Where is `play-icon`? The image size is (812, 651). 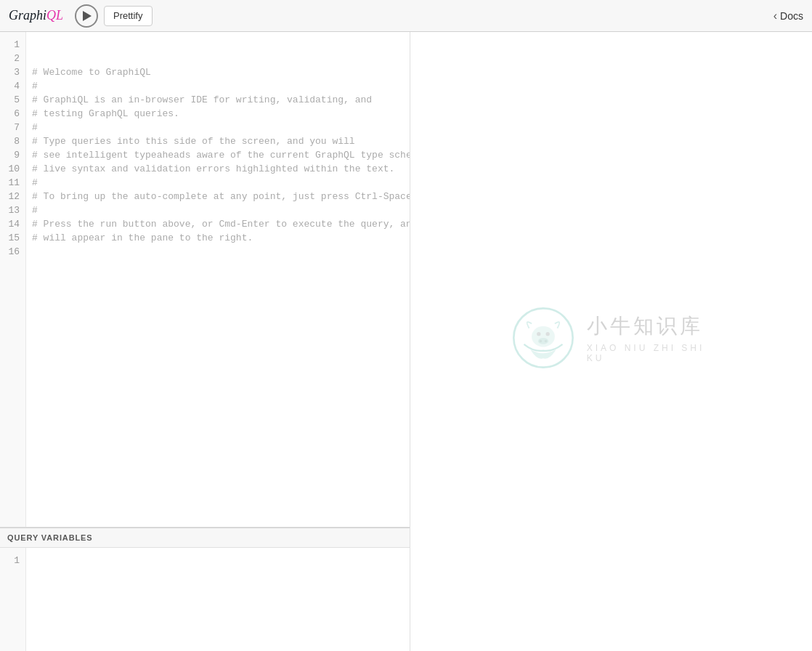
play-icon is located at coordinates (87, 16).